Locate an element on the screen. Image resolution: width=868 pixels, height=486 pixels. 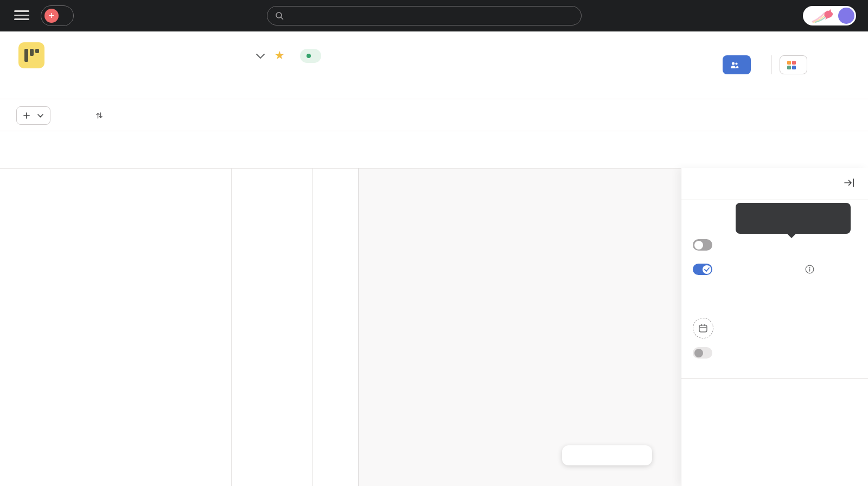
plus-icon: + is located at coordinates (52, 16).